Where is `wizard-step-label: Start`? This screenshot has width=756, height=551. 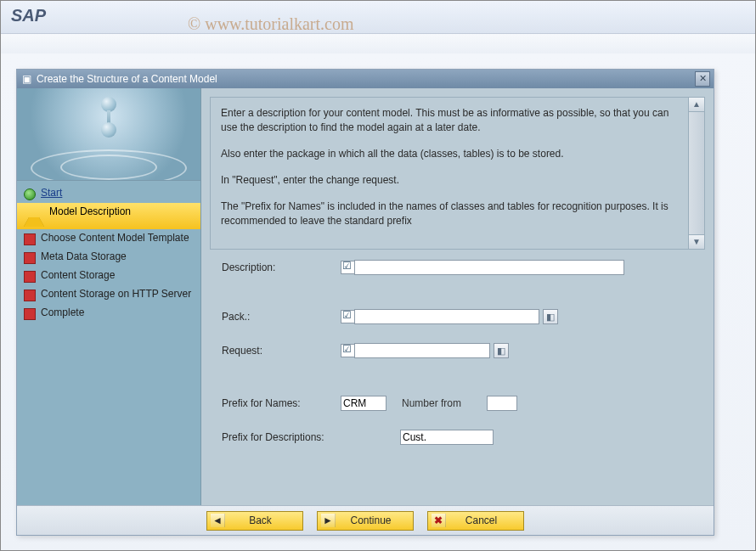 wizard-step-label: Start is located at coordinates (51, 193).